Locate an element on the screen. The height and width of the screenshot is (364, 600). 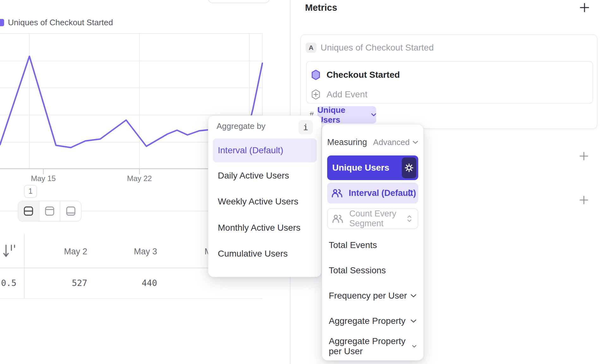
table-row-label-clipped: 0.5 is located at coordinates (8, 283).